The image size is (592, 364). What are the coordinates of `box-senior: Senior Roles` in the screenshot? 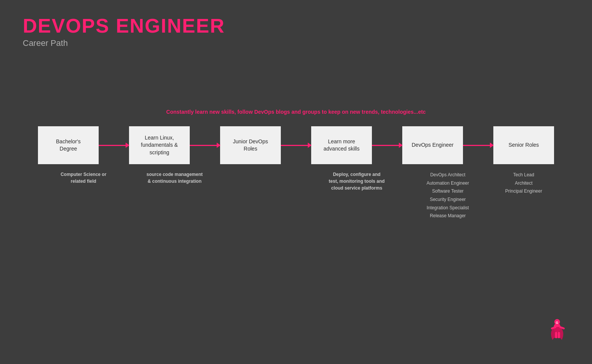 It's located at (524, 145).